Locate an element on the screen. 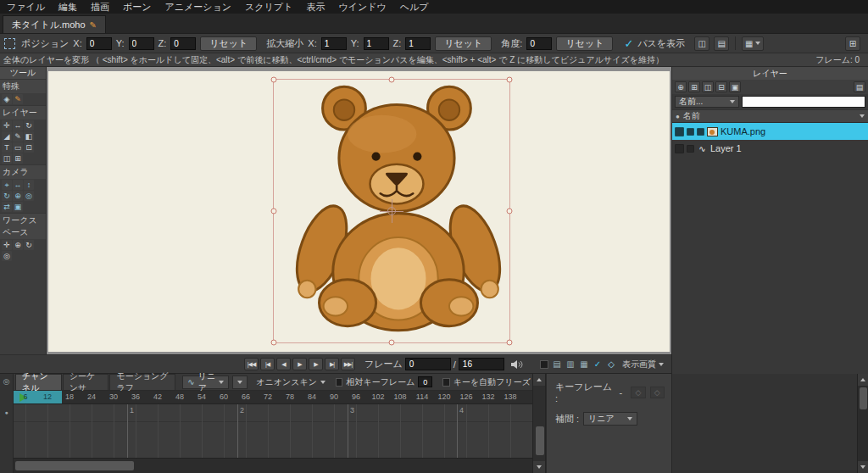 This screenshot has height=473, width=868. layer-row: ∿Layer 1 is located at coordinates (770, 148).